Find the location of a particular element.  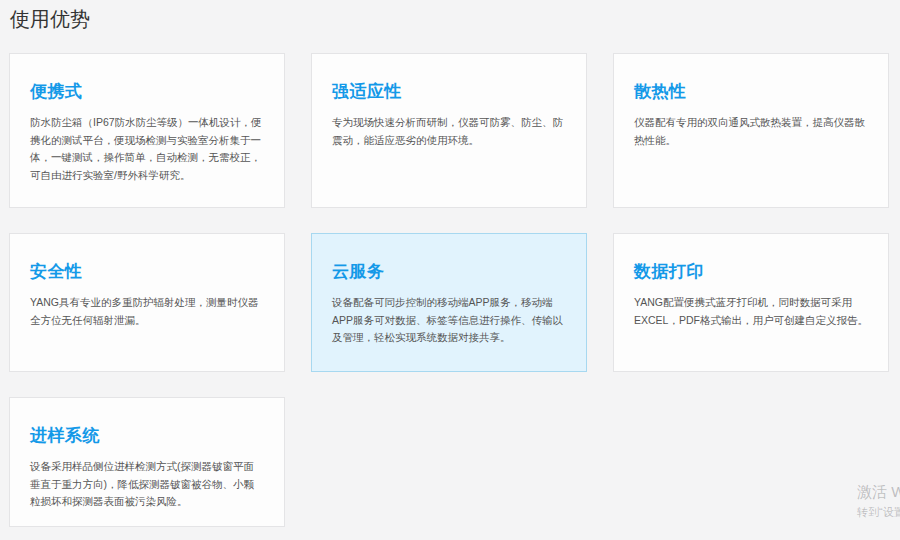

feature-card-data-printing: 数据打印 YANG配置便携式蓝牙打印机，同时数据可采用EXCEL，PDF格式输出… is located at coordinates (751, 302).